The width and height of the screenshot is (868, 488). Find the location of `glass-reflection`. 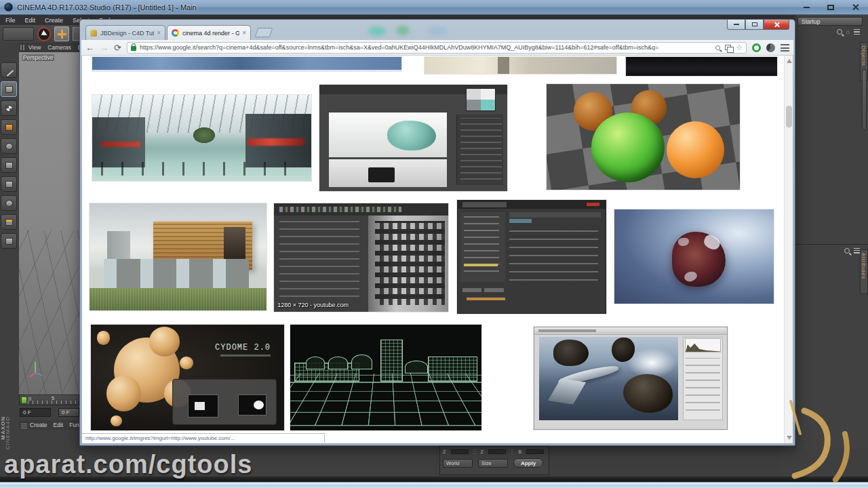

glass-reflection is located at coordinates (377, 31).